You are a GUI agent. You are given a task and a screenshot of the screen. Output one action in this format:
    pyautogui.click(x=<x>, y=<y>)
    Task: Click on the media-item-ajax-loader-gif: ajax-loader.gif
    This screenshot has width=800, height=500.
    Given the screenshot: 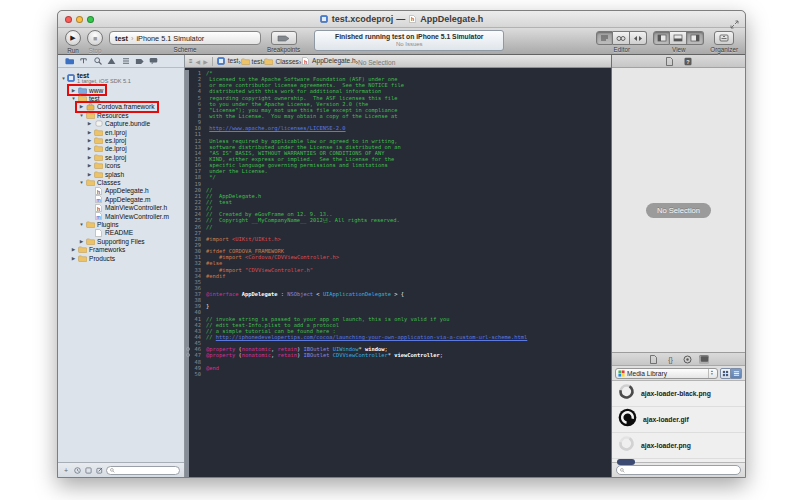 What is the action you would take?
    pyautogui.click(x=678, y=420)
    